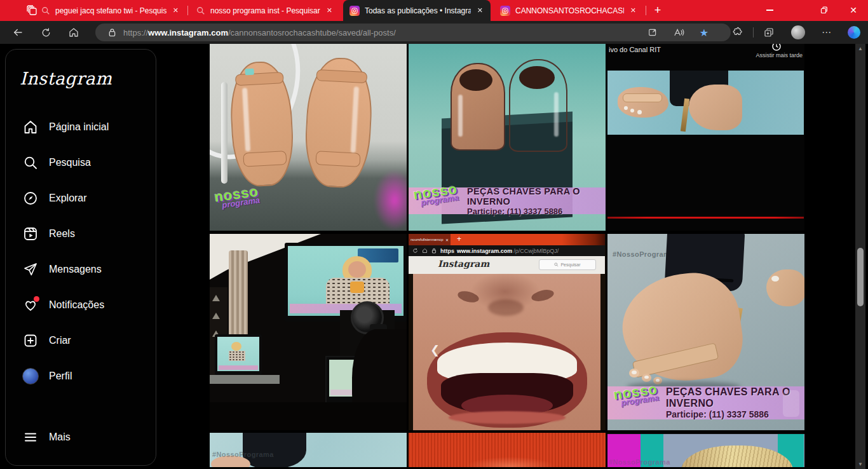  I want to click on tv-stand, so click(245, 379).